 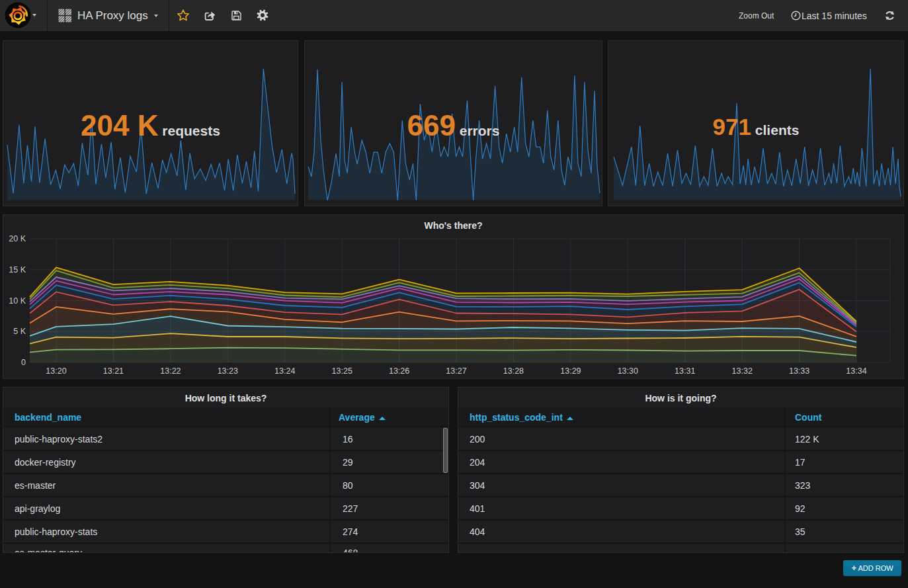 What do you see at coordinates (17, 239) in the screenshot?
I see `svg-text: 20 K` at bounding box center [17, 239].